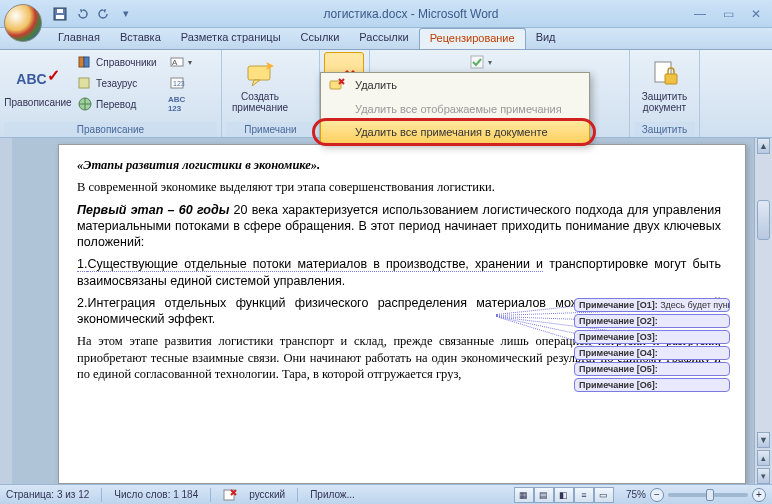  Describe the element at coordinates (320, 38) in the screenshot. I see `tab-references: Ссылки` at that location.